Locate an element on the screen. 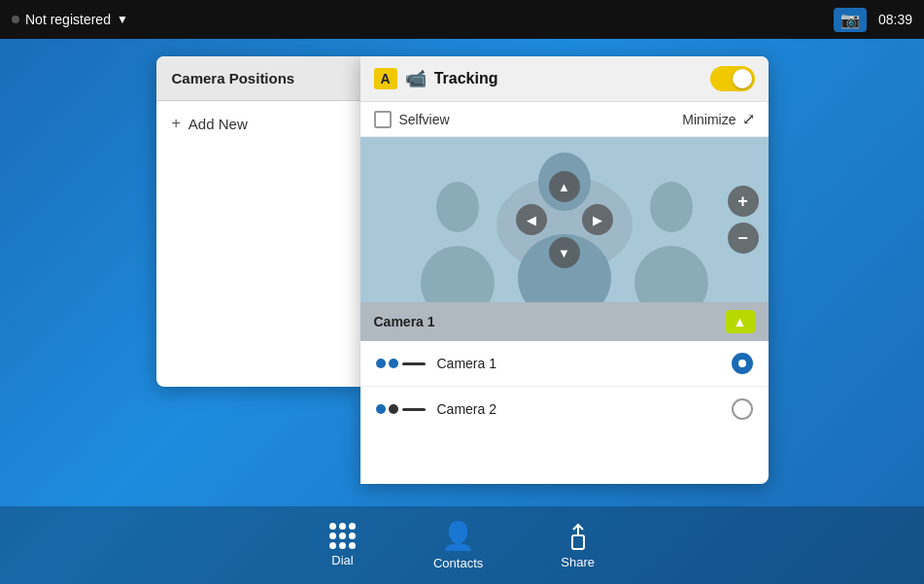 The image size is (924, 584). contacts-label: Contacts is located at coordinates (459, 564).